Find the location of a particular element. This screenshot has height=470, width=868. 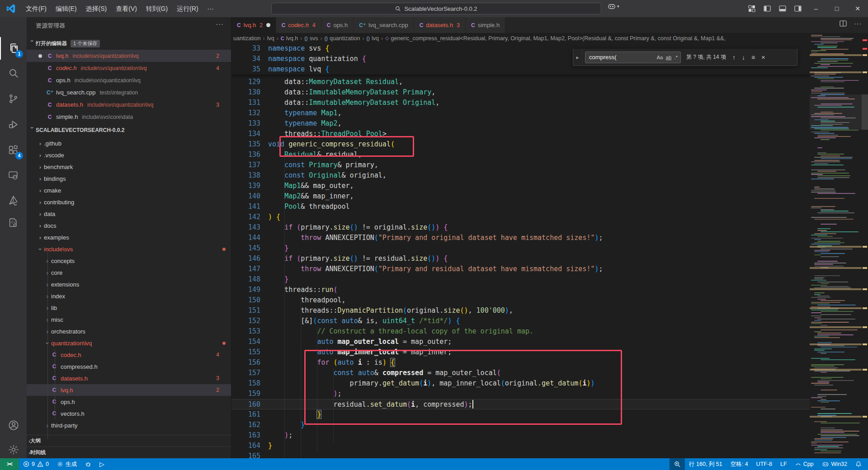

breadcrumb-item: uantization is located at coordinates (247, 38).